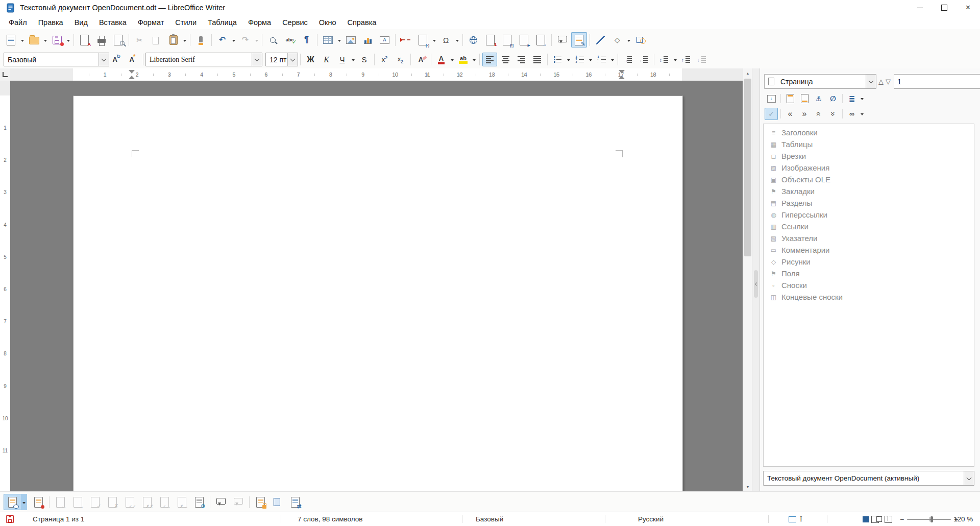 The width and height of the screenshot is (980, 526). Describe the element at coordinates (580, 59) in the screenshot. I see `numbered-list-button: 1 2 3` at that location.